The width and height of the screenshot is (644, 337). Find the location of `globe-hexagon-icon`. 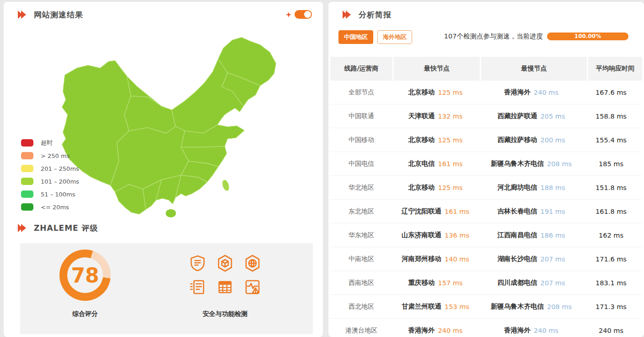

globe-hexagon-icon is located at coordinates (252, 263).